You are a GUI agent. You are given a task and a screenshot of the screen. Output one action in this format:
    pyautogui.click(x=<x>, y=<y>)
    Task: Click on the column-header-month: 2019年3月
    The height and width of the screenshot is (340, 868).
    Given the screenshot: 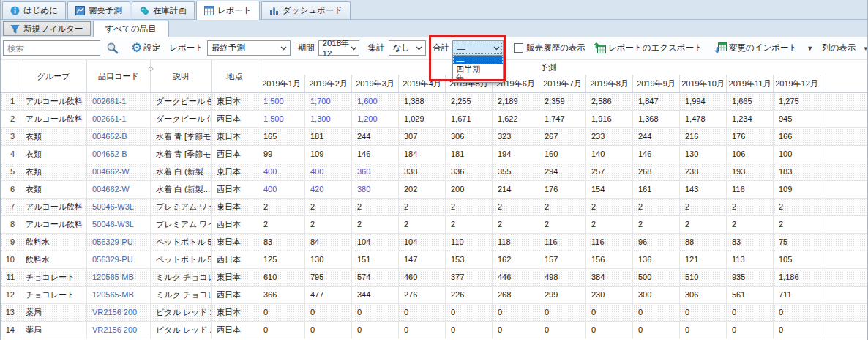 What is the action you would take?
    pyautogui.click(x=375, y=84)
    